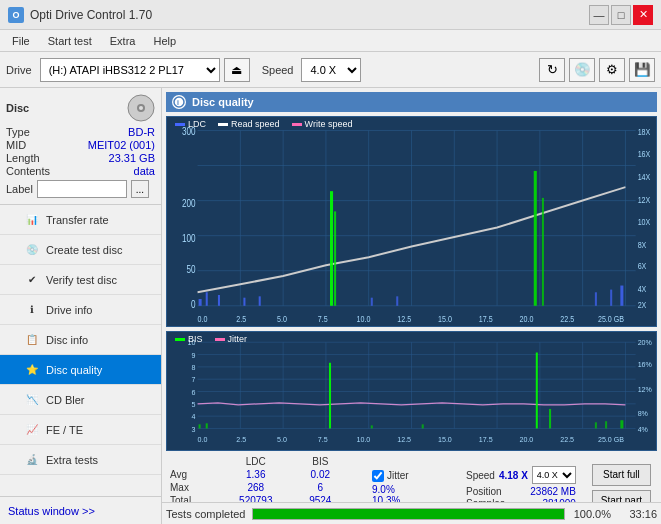  I want to click on sidebar-item-disc-quality: ⭐ Disc quality, so click(80, 370).